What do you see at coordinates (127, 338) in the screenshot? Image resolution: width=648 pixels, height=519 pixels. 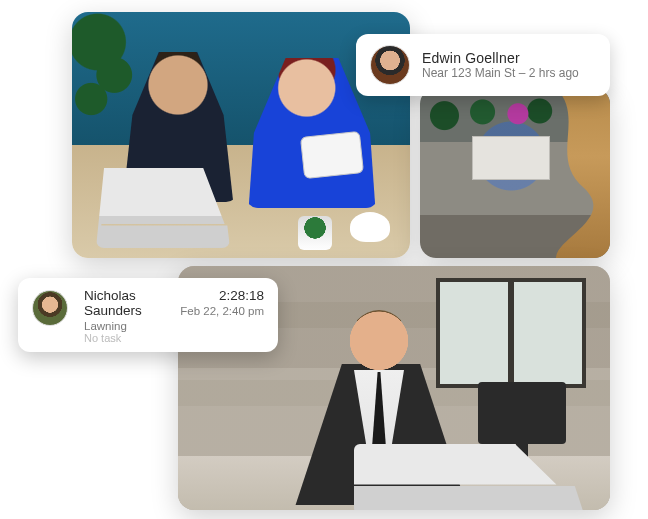 I see `no-task-label: No task` at bounding box center [127, 338].